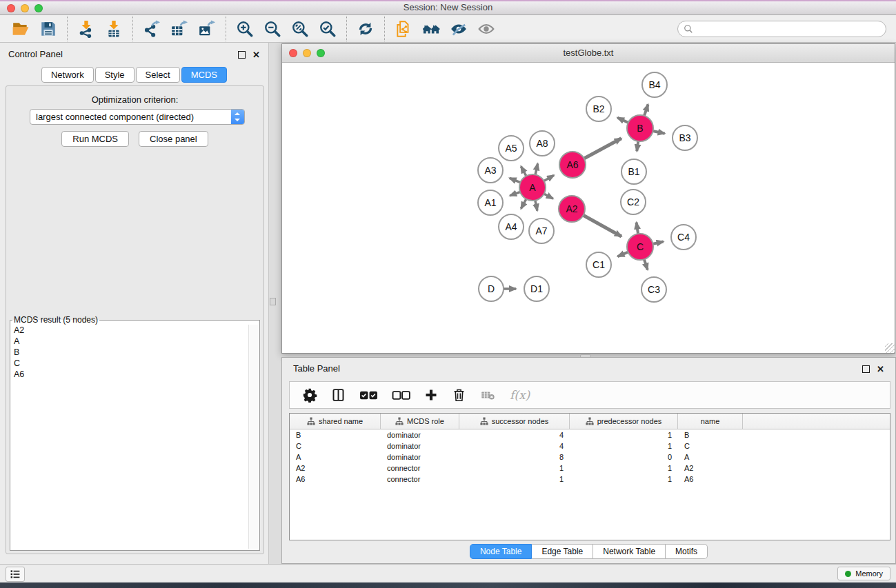 Image resolution: width=896 pixels, height=588 pixels. What do you see at coordinates (590, 446) in the screenshot?
I see `table-row: Cdominator41C` at bounding box center [590, 446].